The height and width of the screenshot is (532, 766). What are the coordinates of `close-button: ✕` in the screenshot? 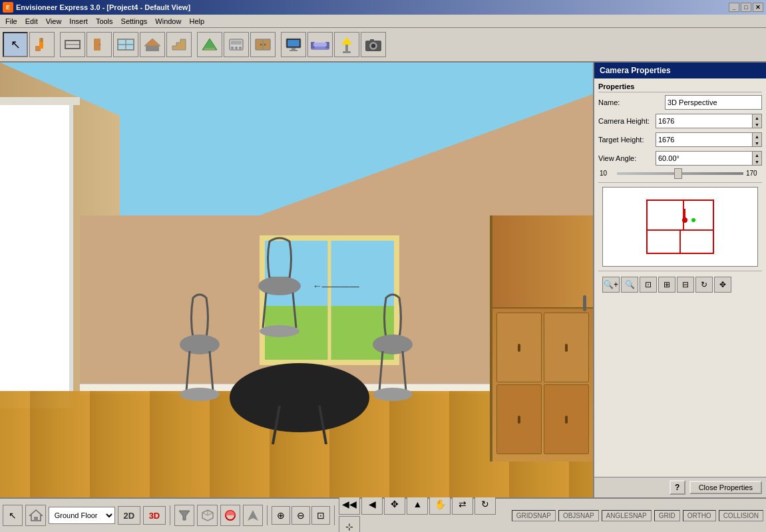 It's located at (758, 7).